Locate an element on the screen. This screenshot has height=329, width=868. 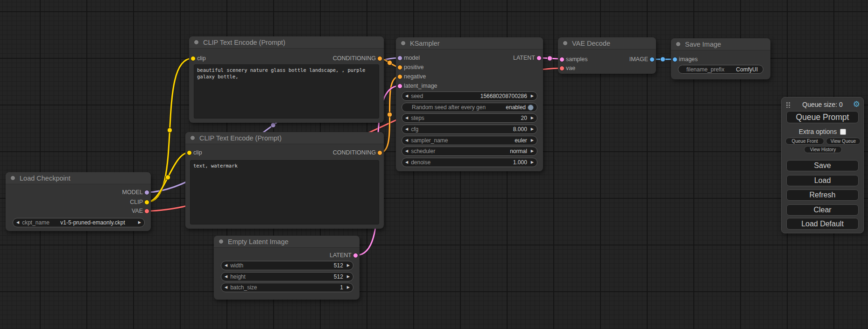
load-default-button: Load Default is located at coordinates (823, 224).